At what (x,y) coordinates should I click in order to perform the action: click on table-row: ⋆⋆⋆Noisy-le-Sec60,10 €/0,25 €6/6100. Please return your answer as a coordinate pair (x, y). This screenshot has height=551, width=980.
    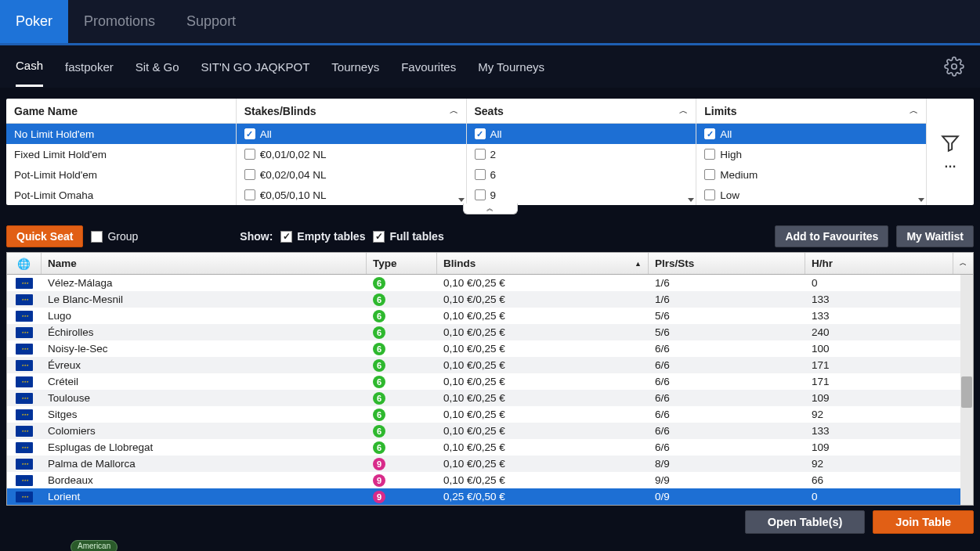
    Looking at the image, I should click on (490, 349).